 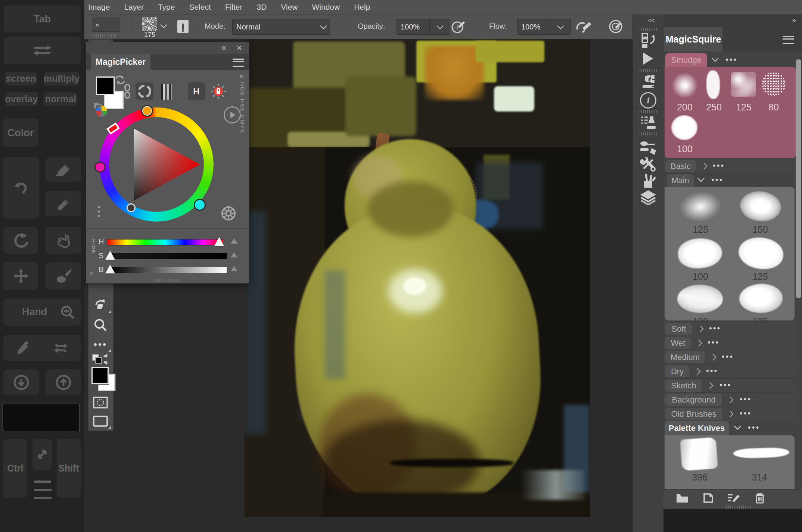 What do you see at coordinates (234, 269) in the screenshot?
I see `brightness-expand-icon` at bounding box center [234, 269].